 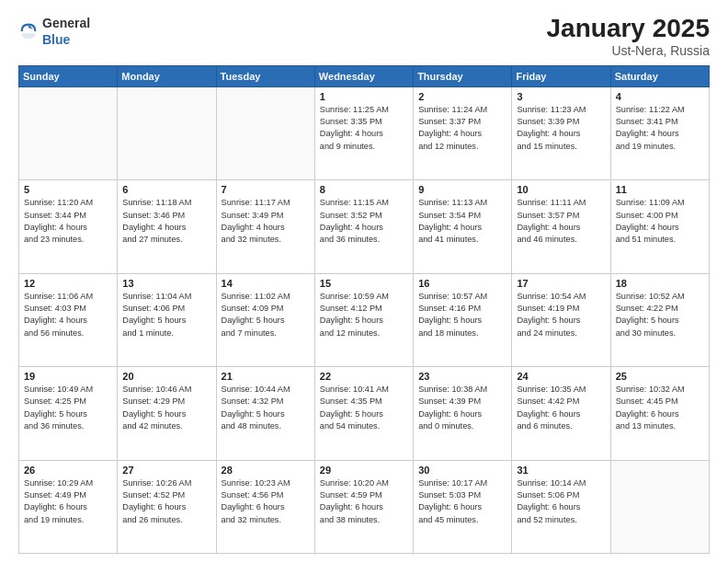 What do you see at coordinates (561, 320) in the screenshot?
I see `calendar-day-cell: 17Sunrise: 10:54 AMSunset: 4:19 PMDaylig…` at bounding box center [561, 320].